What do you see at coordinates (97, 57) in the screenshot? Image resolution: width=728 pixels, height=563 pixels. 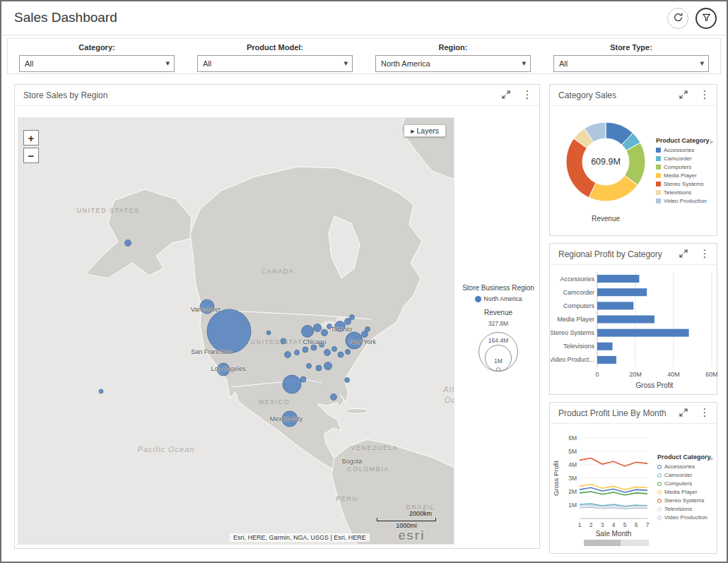 I see `filter-group-0: Category:All▾` at bounding box center [97, 57].